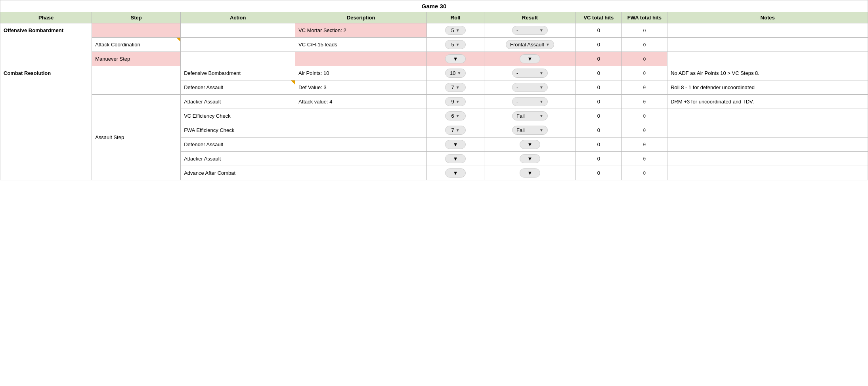  Describe the element at coordinates (530, 44) in the screenshot. I see `result-dropdown: Frontal Assault ▼` at that location.